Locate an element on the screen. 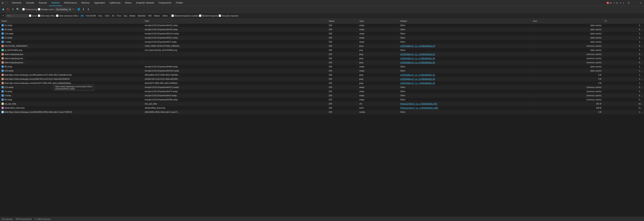 Image resolution: width=644 pixels, height=221 pixels. hide-data-urls-checkbox is located at coordinates (39, 16).